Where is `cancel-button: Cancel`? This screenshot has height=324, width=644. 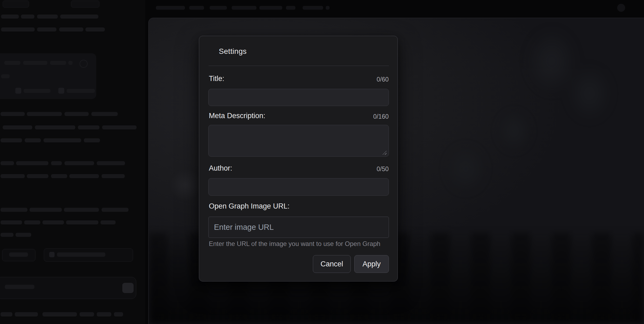
cancel-button: Cancel is located at coordinates (332, 264).